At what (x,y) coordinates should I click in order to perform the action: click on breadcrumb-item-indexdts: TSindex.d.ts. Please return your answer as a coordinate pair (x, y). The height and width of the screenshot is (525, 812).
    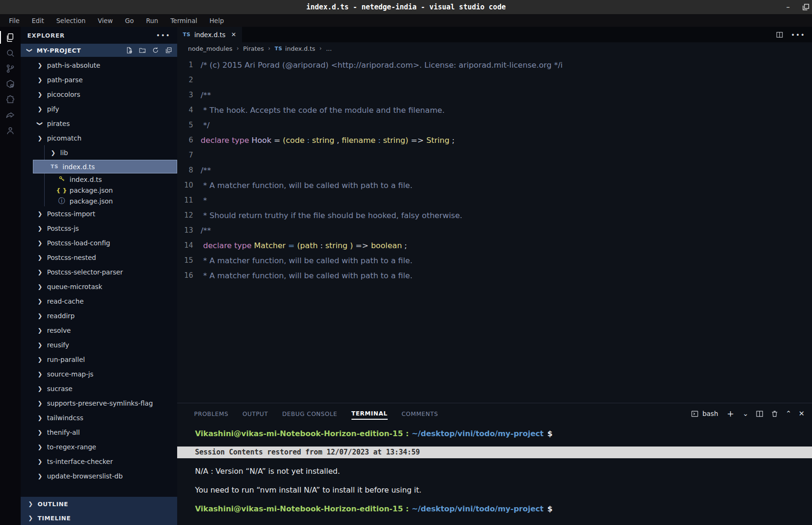
    Looking at the image, I should click on (295, 49).